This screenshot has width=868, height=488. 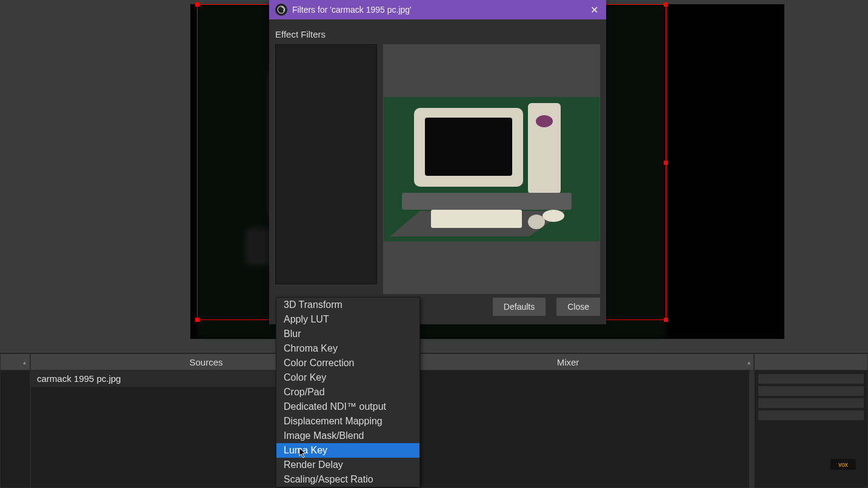 I want to click on menu-item: Dedicated NDI™ output, so click(x=348, y=407).